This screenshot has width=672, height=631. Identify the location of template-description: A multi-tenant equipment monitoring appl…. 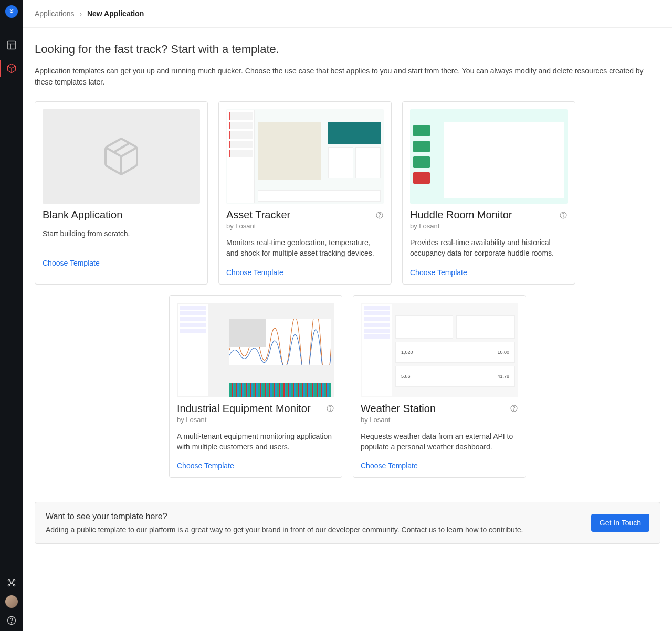
(256, 442).